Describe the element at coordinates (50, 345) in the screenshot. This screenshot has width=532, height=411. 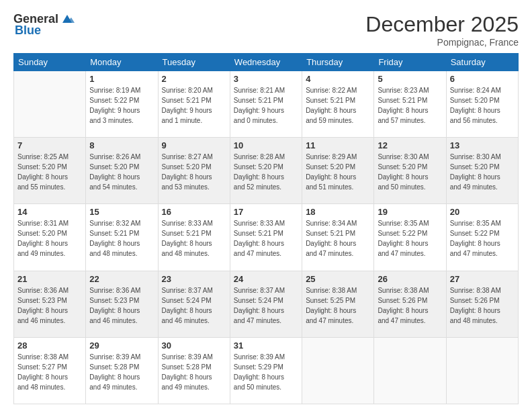
I see `day-number: 28` at that location.